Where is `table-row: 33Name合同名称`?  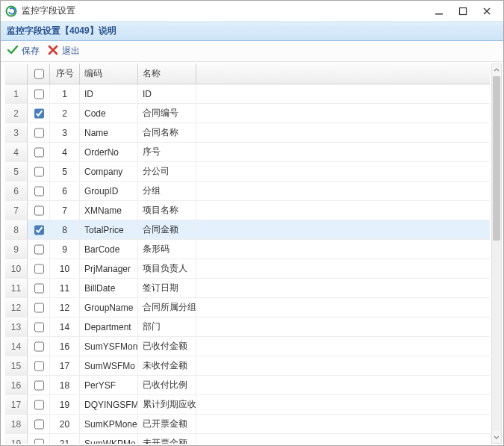 table-row: 33Name合同名称 is located at coordinates (248, 133).